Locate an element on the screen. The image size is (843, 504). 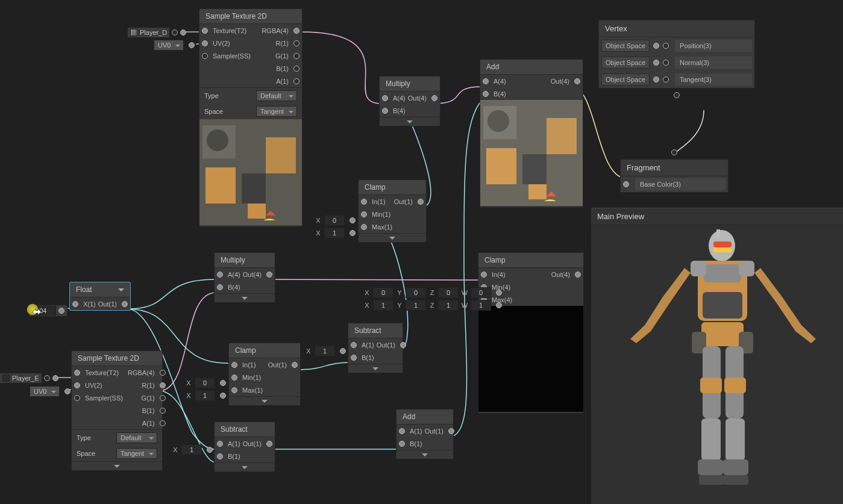
node-clamp-2: Clamp In(1) Out(1) Min(1) Max(1) is located at coordinates (265, 375).